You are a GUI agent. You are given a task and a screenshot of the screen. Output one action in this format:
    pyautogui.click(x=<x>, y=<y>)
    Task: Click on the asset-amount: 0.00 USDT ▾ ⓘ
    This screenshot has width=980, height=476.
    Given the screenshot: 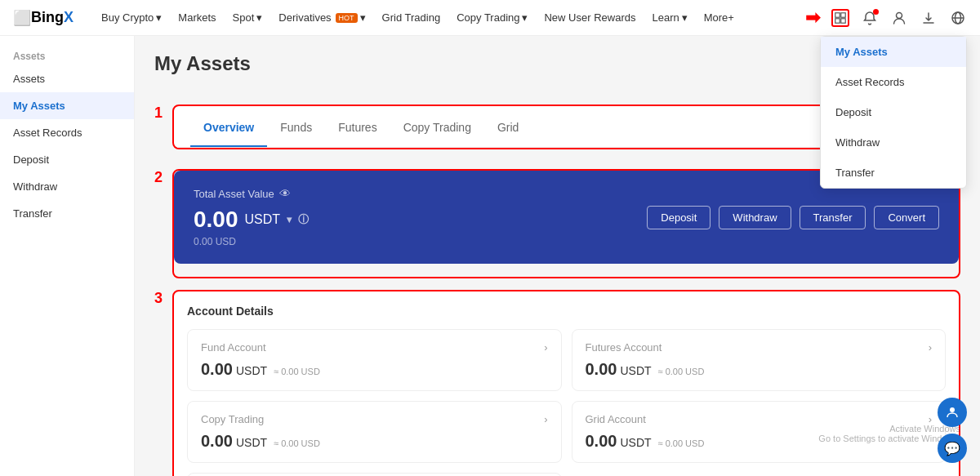 What is the action you would take?
    pyautogui.click(x=252, y=220)
    